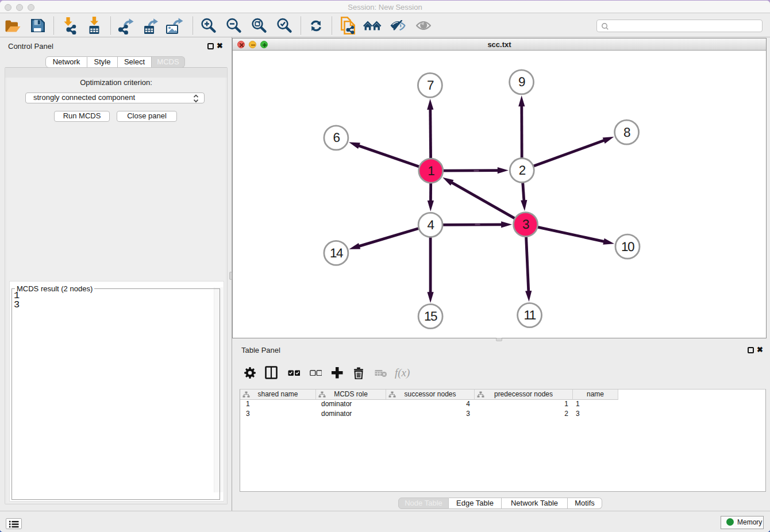 This screenshot has height=532, width=770. I want to click on svg-text: 3, so click(526, 224).